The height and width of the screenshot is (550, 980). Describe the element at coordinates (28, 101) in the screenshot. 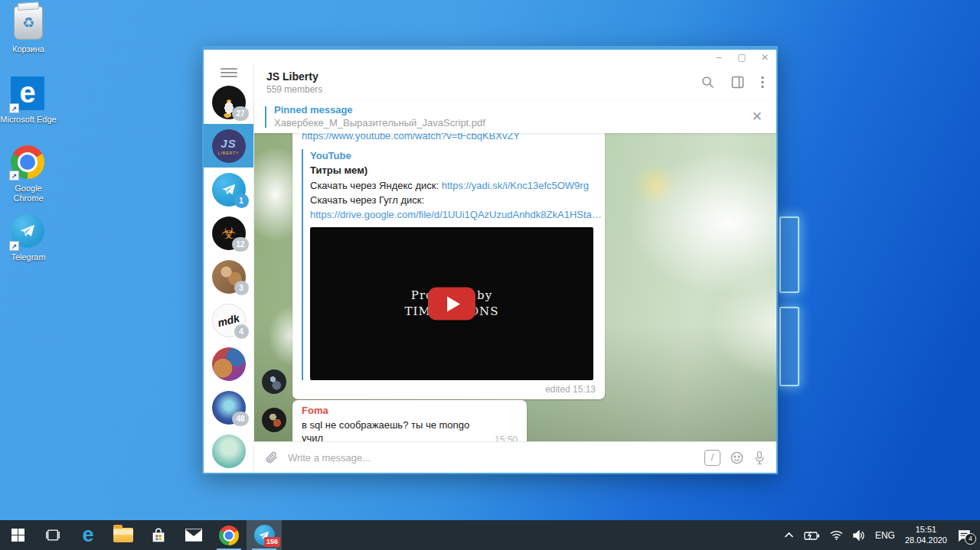

I see `desktop-icon-edge: e ↗ Microsoft Edge` at that location.